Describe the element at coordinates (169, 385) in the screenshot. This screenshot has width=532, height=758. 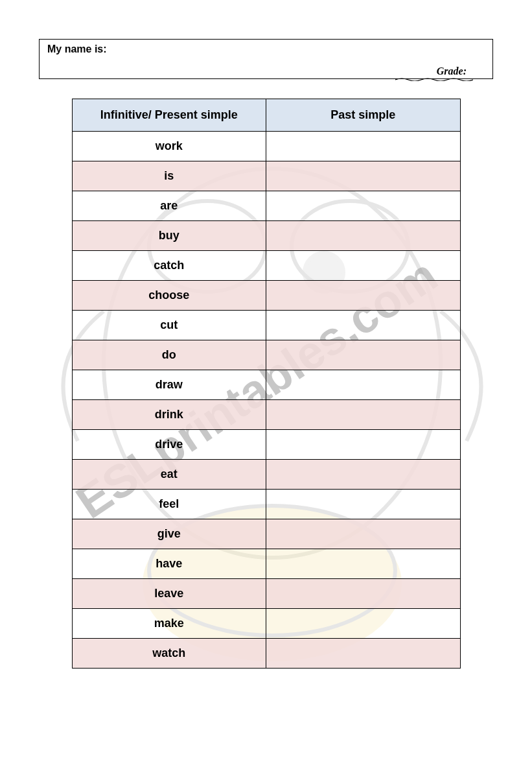
I see `cell-infinitive: draw` at that location.